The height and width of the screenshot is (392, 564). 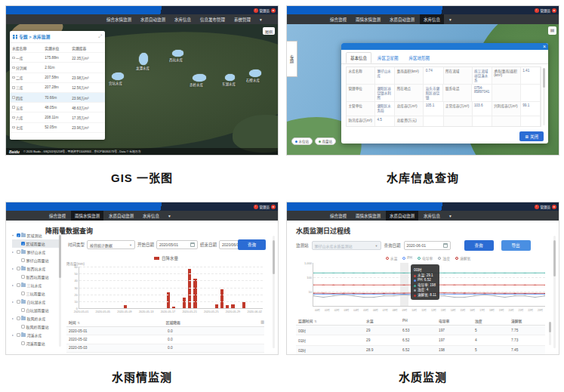 What do you see at coordinates (60, 290) in the screenshot?
I see `tree-scrollbar` at bounding box center [60, 290].